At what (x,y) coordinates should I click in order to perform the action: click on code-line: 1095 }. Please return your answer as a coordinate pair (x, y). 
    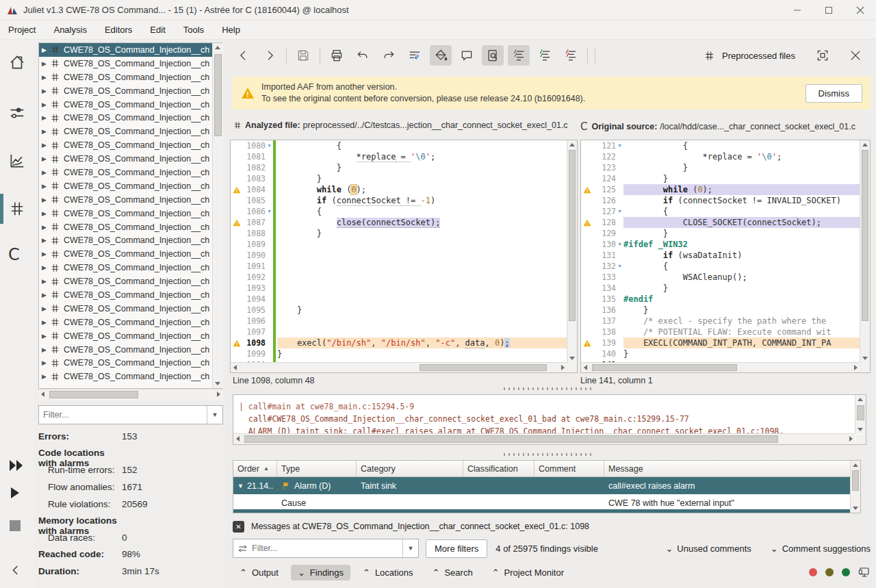
    Looking at the image, I should click on (399, 310).